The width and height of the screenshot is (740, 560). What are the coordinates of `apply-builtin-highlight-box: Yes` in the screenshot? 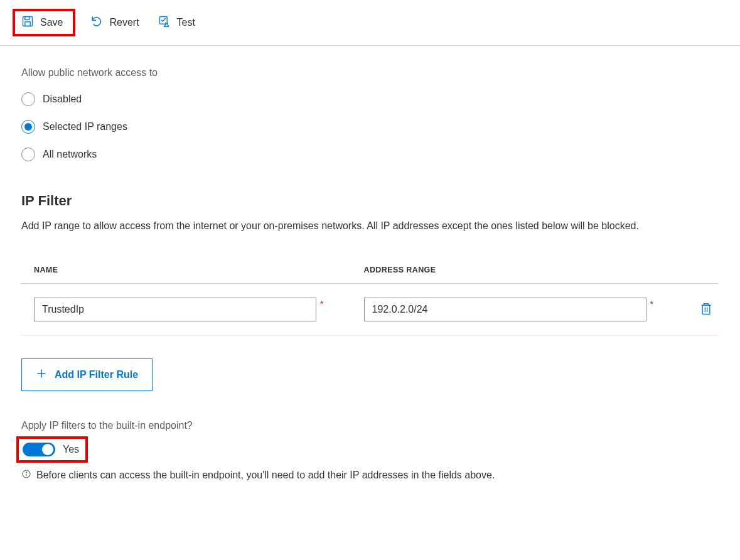 It's located at (52, 450).